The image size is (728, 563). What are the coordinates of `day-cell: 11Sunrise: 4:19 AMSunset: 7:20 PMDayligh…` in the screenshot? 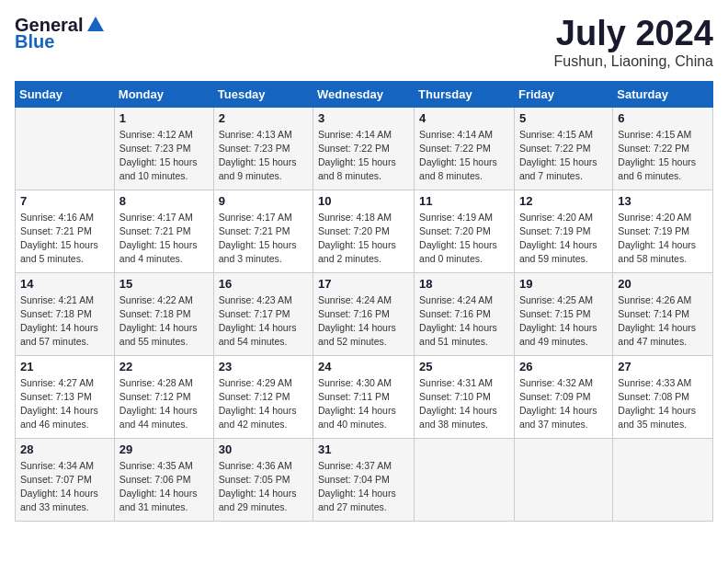 It's located at (465, 231).